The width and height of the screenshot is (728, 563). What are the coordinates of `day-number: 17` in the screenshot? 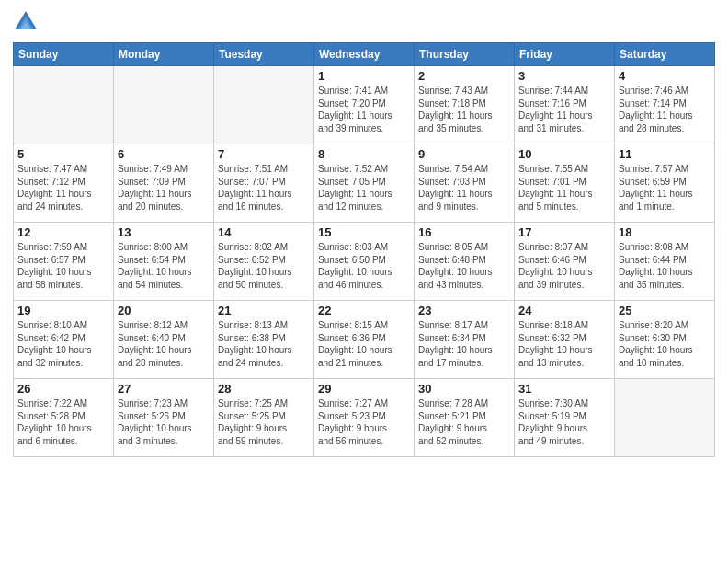 It's located at (564, 232).